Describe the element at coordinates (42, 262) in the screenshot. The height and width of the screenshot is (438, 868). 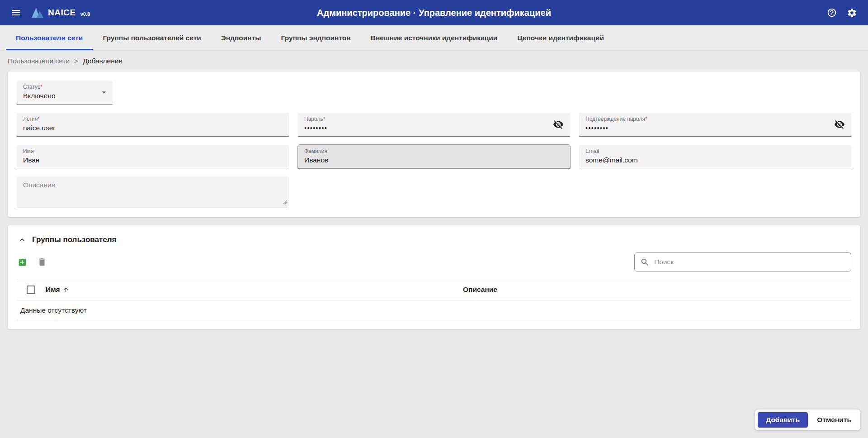
I see `trash-icon` at that location.